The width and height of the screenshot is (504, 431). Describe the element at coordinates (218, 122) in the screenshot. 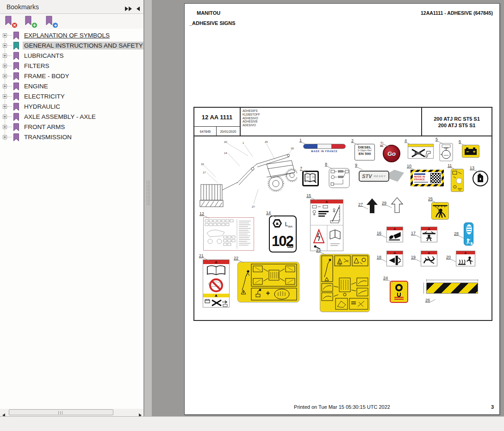

I see `title-block-code-cell: 12 AA 1111 647845 20/01/2020` at that location.